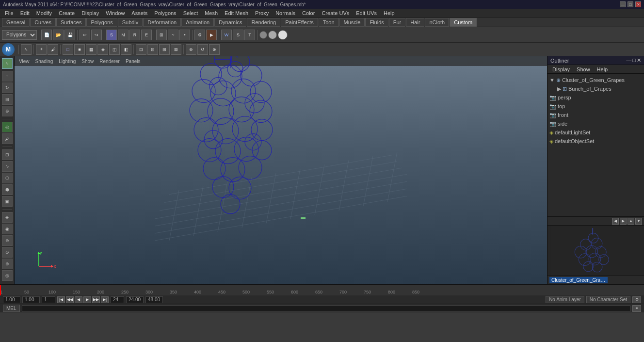 This screenshot has height=342, width=644. I want to click on outliner-item-objset: ◈ defaultObjectSet, so click(596, 141).